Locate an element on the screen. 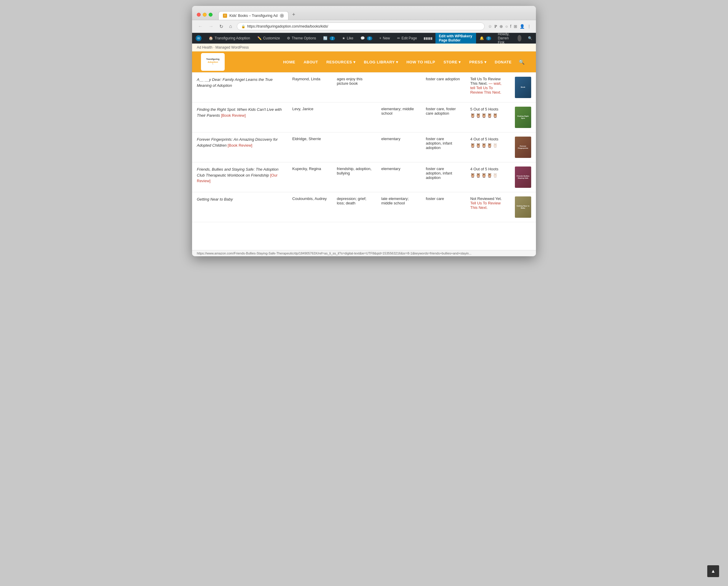 This screenshot has width=728, height=586. tab-title: Kids' Books – Transfiguring Ad is located at coordinates (253, 16).